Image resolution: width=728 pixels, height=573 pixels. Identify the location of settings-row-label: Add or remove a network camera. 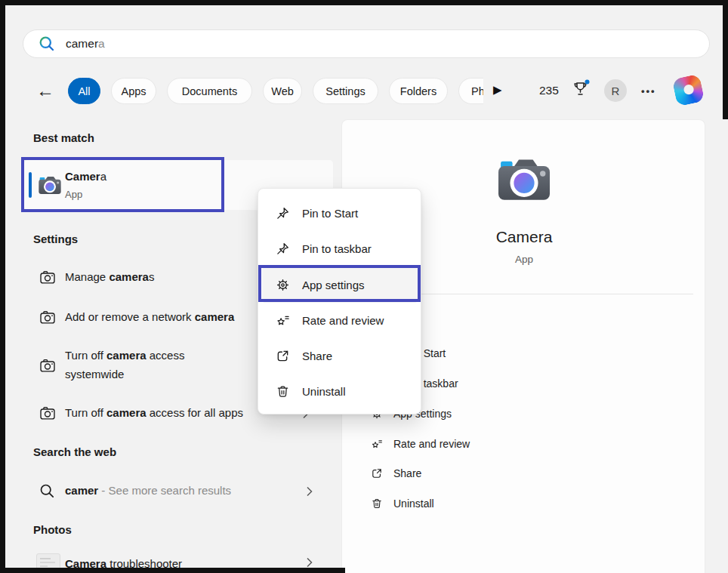
(150, 317).